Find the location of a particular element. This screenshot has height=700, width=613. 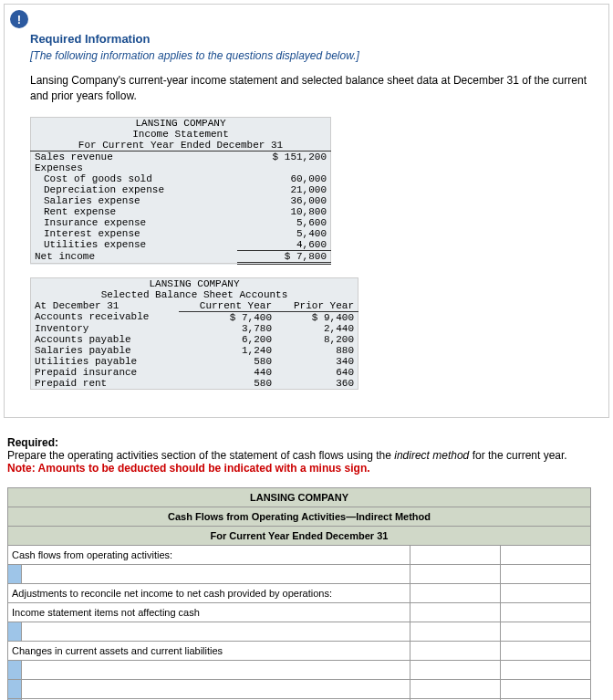

bs-company: LANSING COMPANY is located at coordinates (195, 283).